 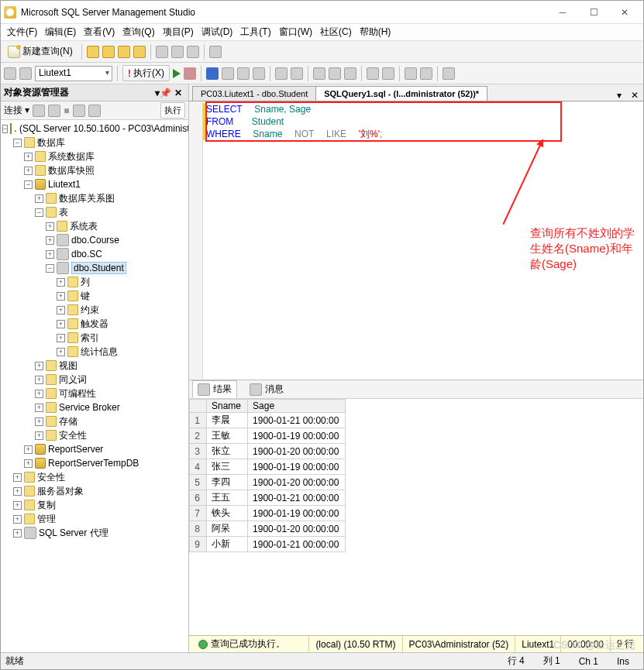 What do you see at coordinates (190, 74) in the screenshot?
I see `stop-icon` at bounding box center [190, 74].